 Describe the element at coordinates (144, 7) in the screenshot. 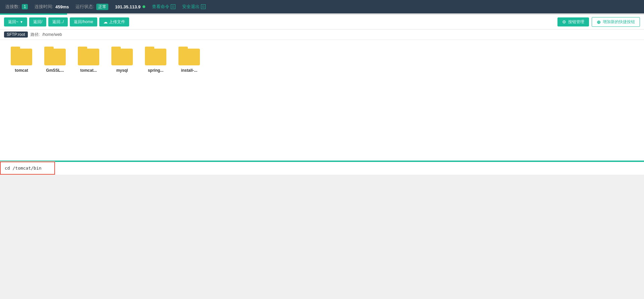

I see `status-dot-icon` at that location.